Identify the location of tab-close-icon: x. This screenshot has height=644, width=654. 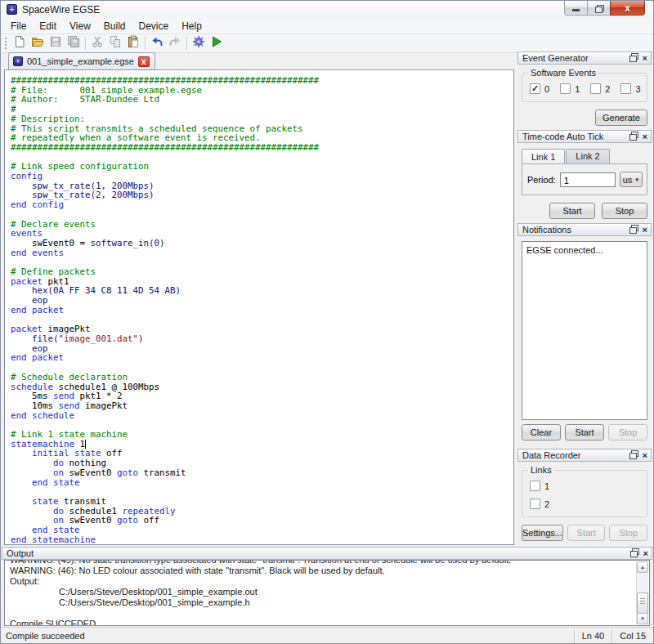
(144, 62).